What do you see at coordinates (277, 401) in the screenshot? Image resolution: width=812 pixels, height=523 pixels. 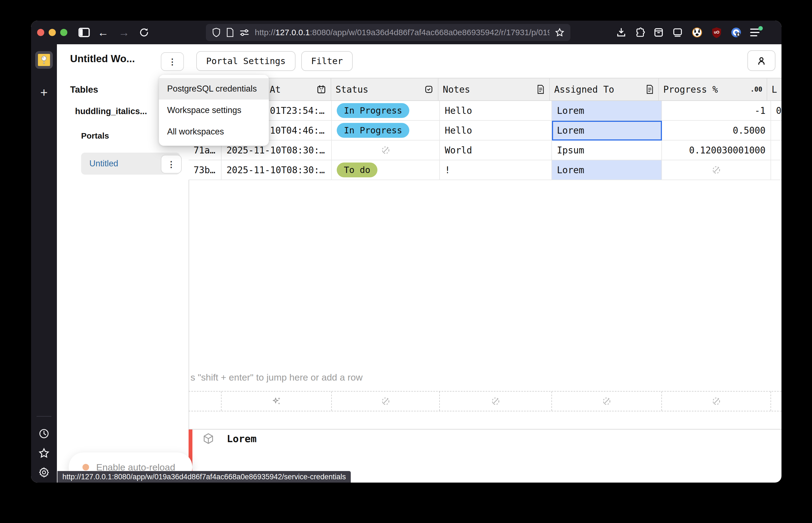 I see `new-cell-at` at bounding box center [277, 401].